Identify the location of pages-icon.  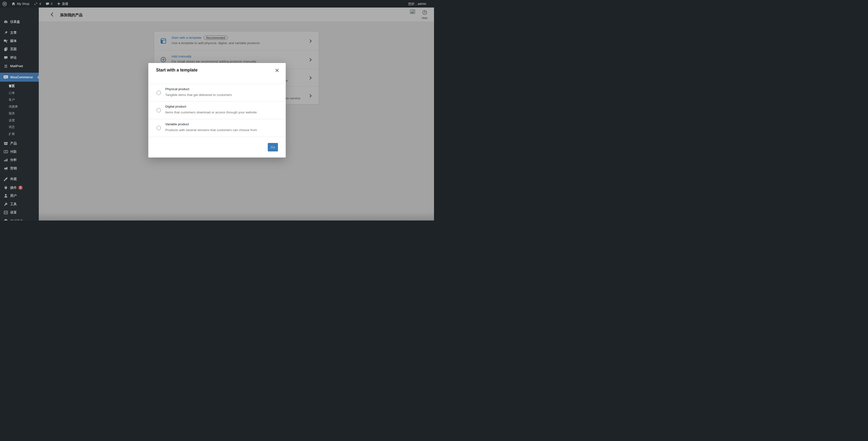
(6, 49).